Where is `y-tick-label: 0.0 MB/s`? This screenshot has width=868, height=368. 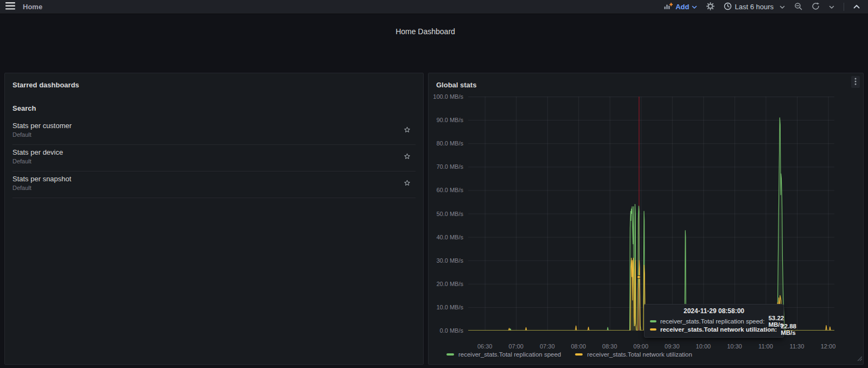
y-tick-label: 0.0 MB/s is located at coordinates (446, 331).